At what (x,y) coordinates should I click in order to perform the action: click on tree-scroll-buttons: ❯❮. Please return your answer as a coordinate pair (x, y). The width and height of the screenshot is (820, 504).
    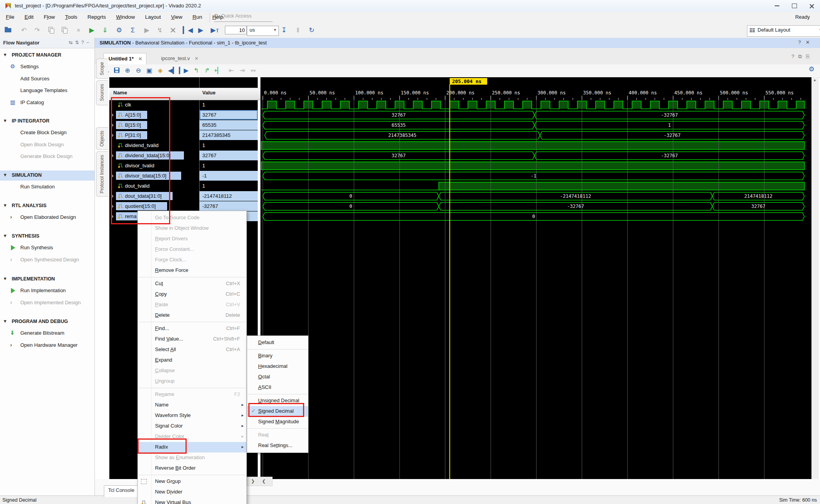
    Looking at the image, I should click on (260, 481).